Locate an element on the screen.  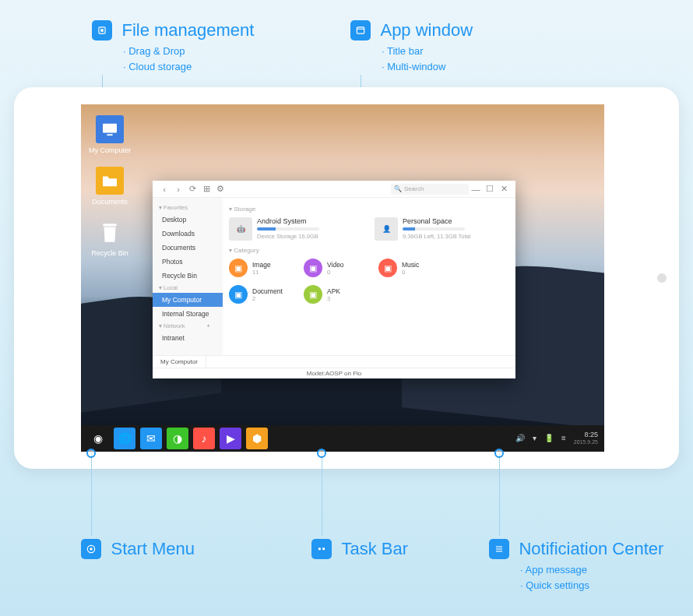
close-button: ✕ is located at coordinates (504, 189).